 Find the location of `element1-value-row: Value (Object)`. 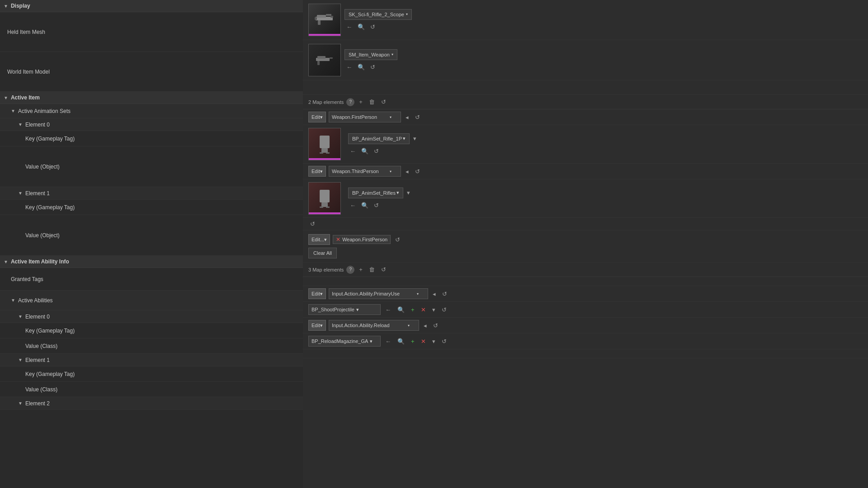

element1-value-row: Value (Object) is located at coordinates (151, 235).